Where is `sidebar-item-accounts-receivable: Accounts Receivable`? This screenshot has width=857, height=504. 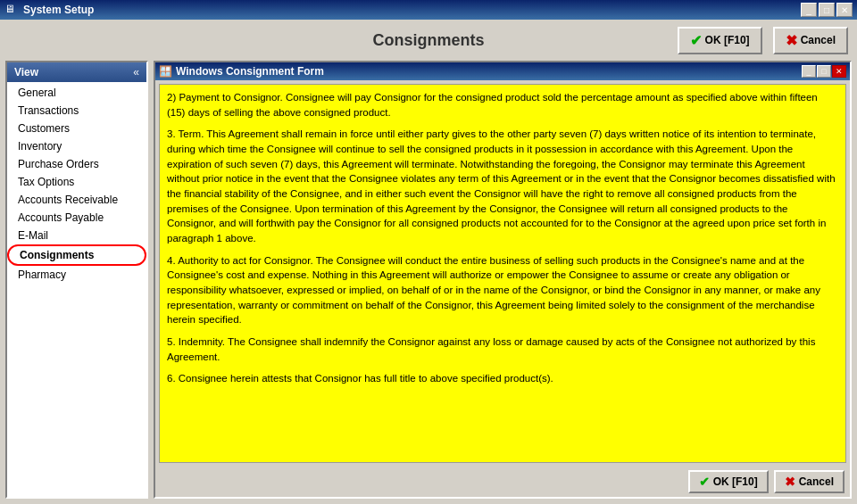
sidebar-item-accounts-receivable: Accounts Receivable is located at coordinates (77, 200).